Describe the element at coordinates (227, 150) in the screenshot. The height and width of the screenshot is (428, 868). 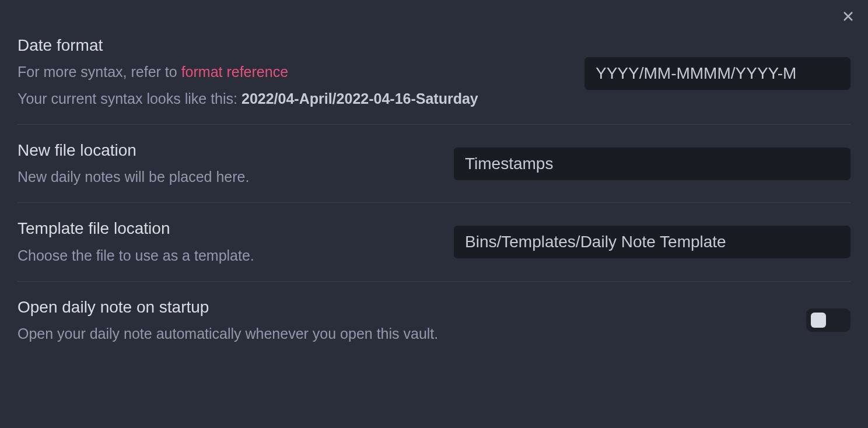
I see `setting-name: New file location` at that location.